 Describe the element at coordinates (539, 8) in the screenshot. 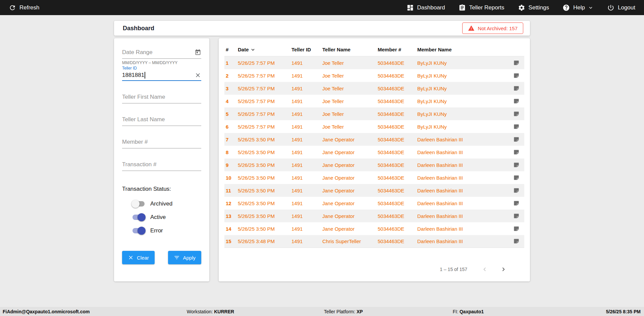

I see `nav-settings-label: Settings` at that location.